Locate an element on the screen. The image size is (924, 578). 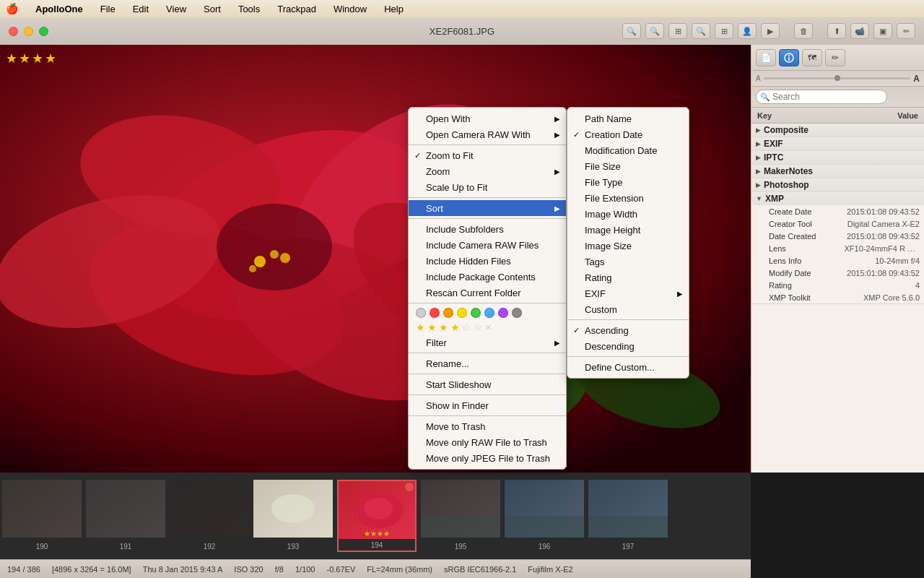
sort-submenu-item: File Type is located at coordinates (628, 182).